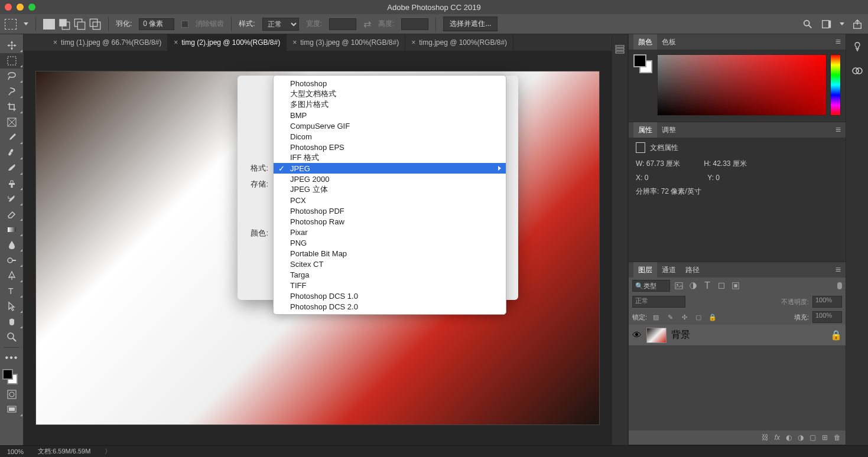  What do you see at coordinates (12, 61) in the screenshot?
I see `marquee-tool` at bounding box center [12, 61].